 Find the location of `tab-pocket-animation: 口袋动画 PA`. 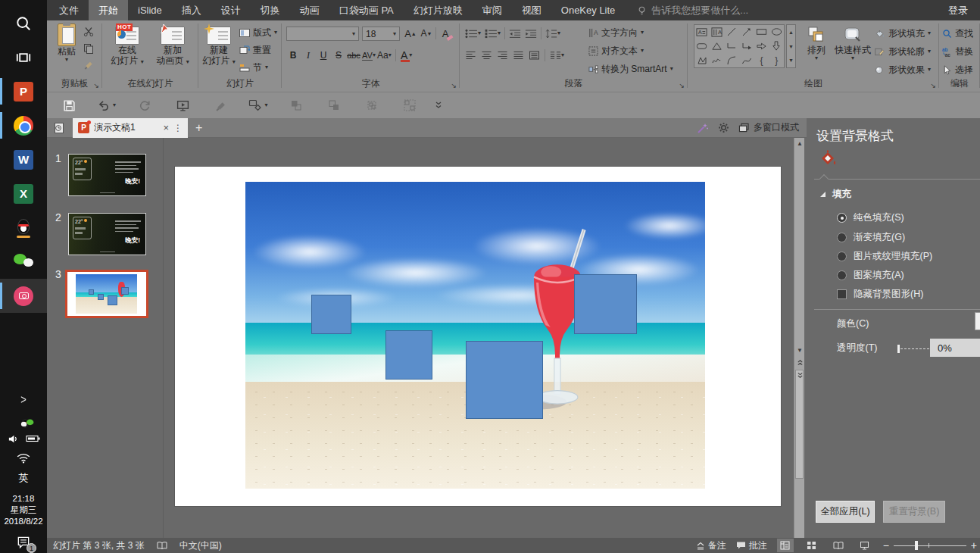

tab-pocket-animation: 口袋动画 PA is located at coordinates (367, 11).